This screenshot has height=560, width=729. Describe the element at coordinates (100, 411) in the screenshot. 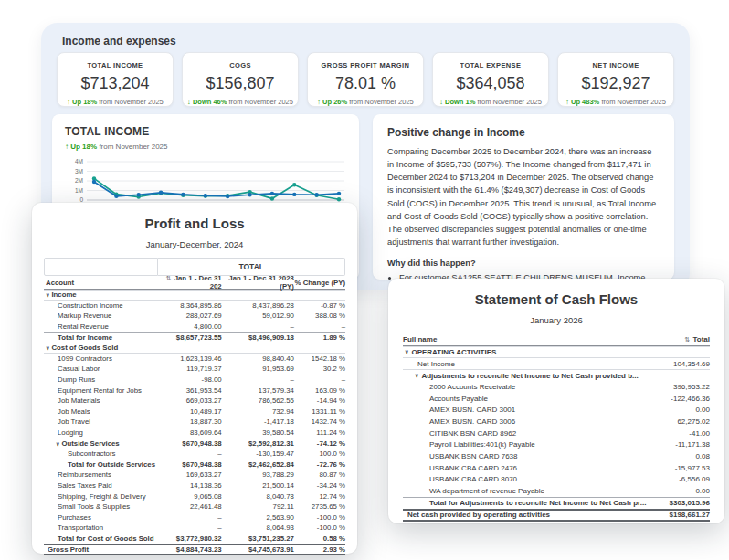

I see `account-cell: Job Meals` at that location.